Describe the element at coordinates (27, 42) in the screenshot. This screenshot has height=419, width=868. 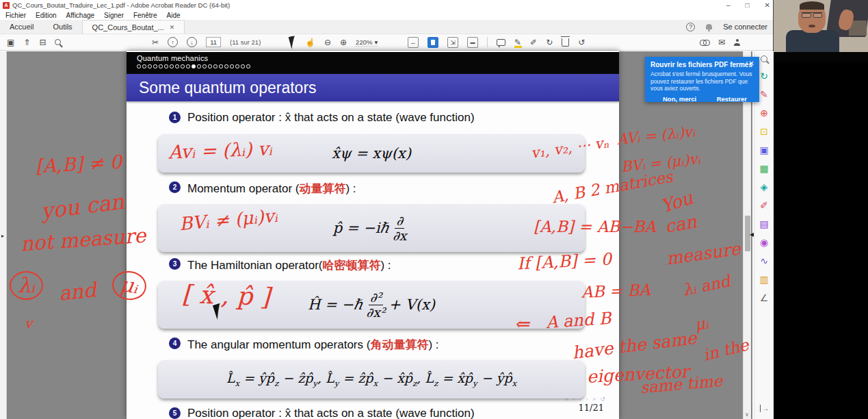
I see `share-icon: ⇑` at that location.